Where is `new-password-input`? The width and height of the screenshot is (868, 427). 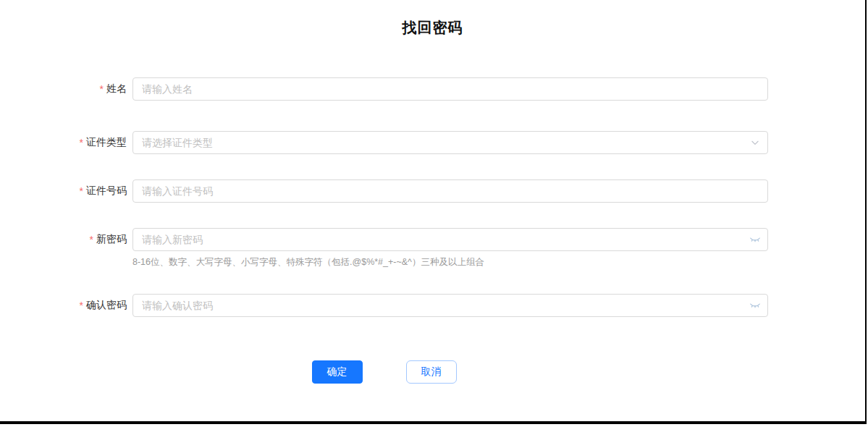
new-password-input is located at coordinates (450, 240).